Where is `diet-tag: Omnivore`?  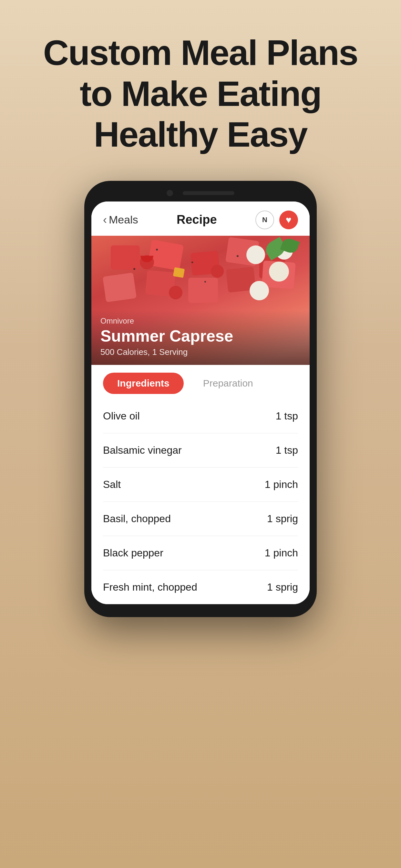 diet-tag: Omnivore is located at coordinates (201, 321).